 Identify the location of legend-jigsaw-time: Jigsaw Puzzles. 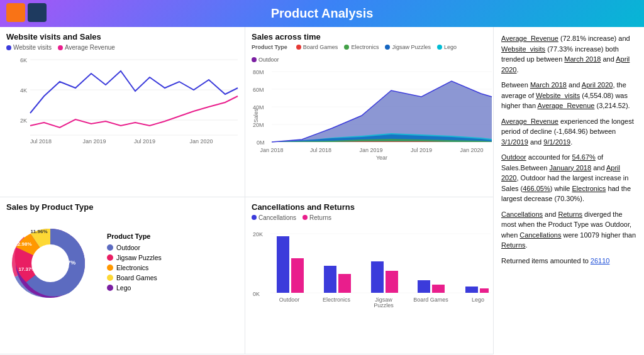
(408, 47).